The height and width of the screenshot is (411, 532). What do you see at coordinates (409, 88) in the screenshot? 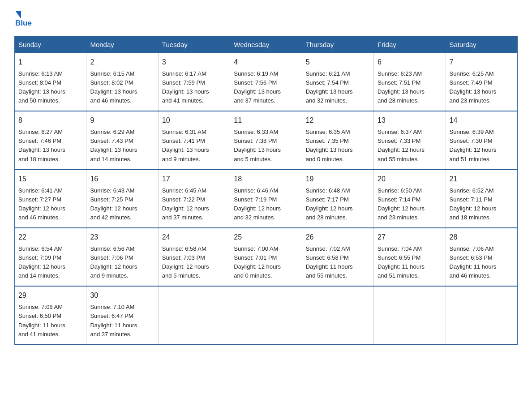
I see `day-info: Sunrise: 6:23 AM Sunset: 7:51 PM Dayligh…` at bounding box center [409, 88].